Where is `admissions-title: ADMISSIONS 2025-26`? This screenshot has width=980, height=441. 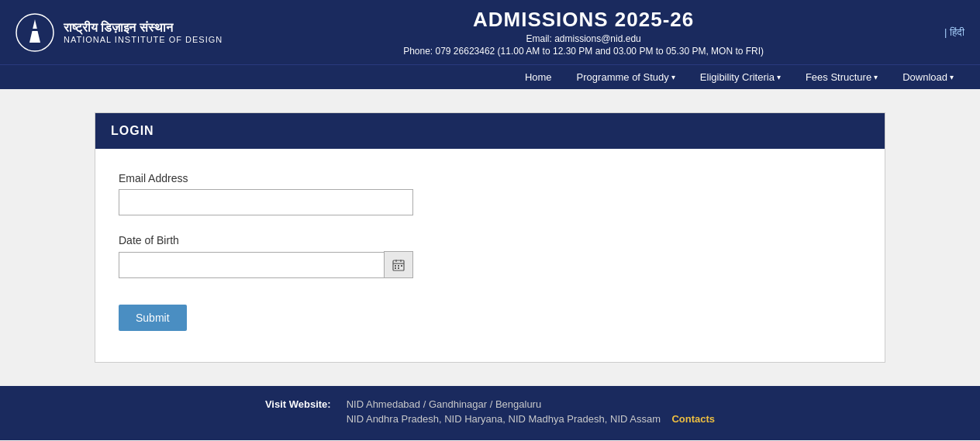 admissions-title: ADMISSIONS 2025-26 is located at coordinates (583, 20).